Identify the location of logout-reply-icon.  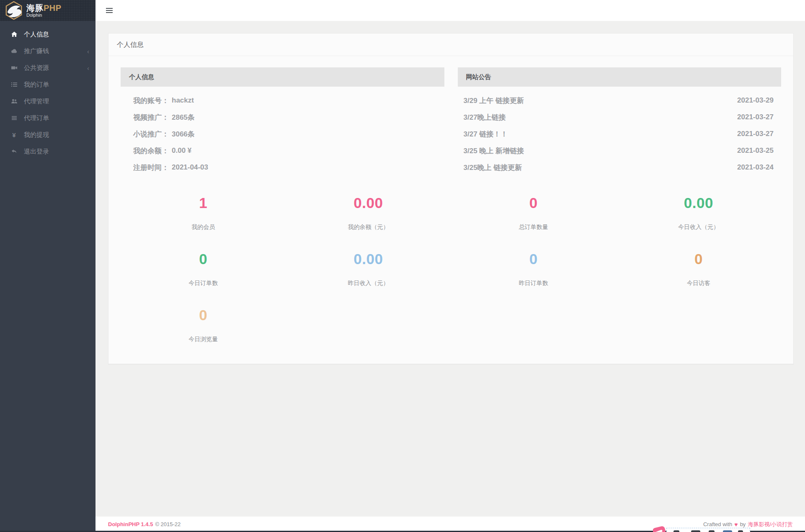
(14, 152).